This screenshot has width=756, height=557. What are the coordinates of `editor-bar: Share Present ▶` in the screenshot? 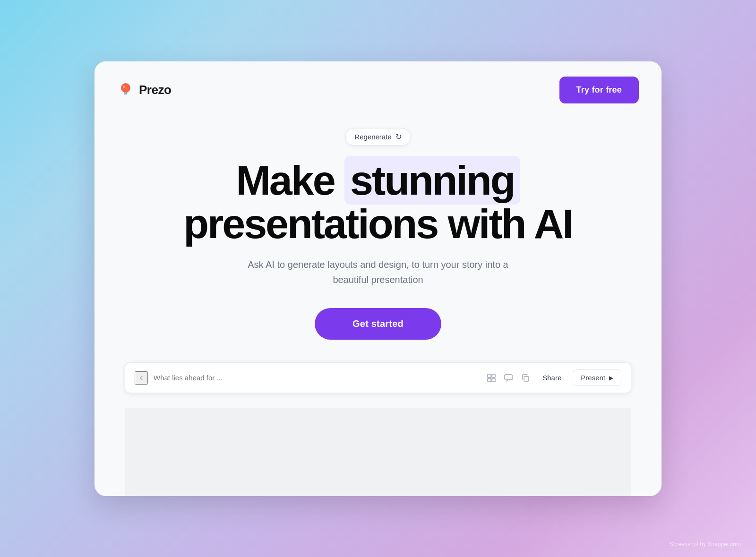 It's located at (378, 378).